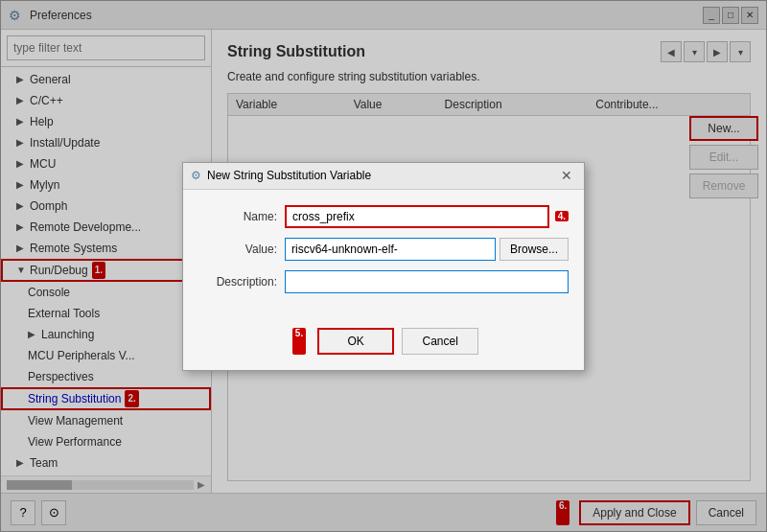 This screenshot has width=767, height=532. Describe the element at coordinates (427, 282) in the screenshot. I see `description-input` at that location.